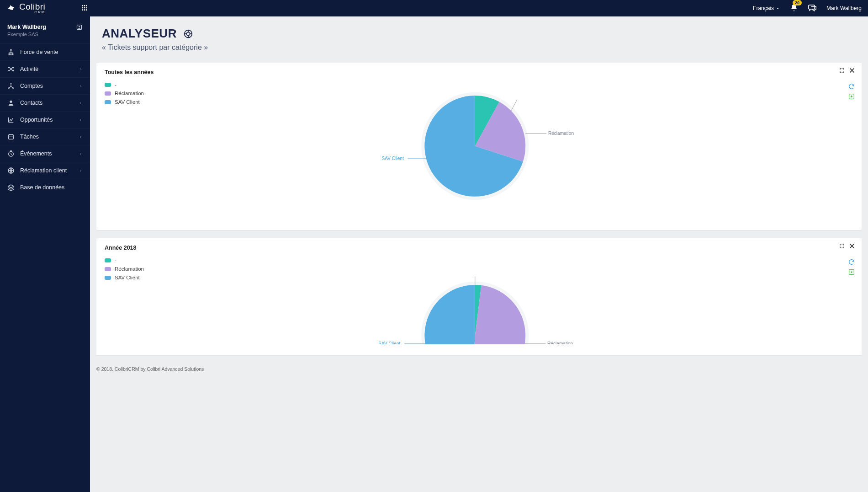 This screenshot has height=492, width=868. Describe the element at coordinates (45, 154) in the screenshot. I see `sidebar-item-clock: Événements` at that location.